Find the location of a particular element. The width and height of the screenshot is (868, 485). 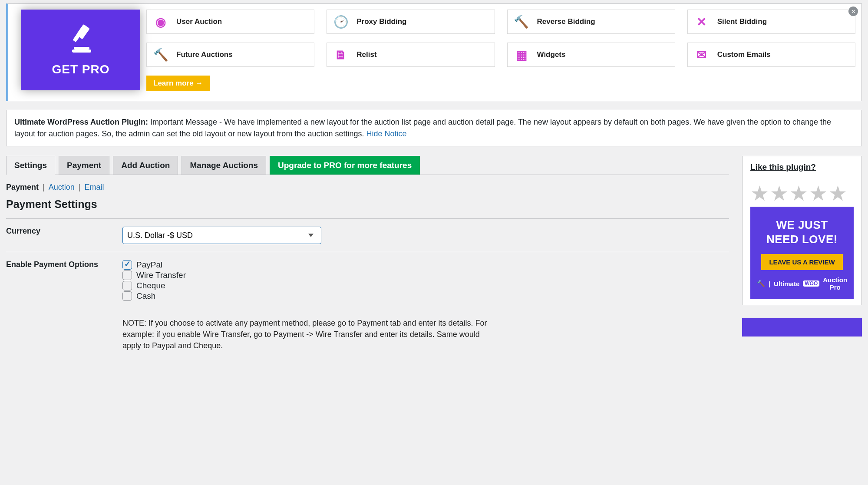

feature-custom-emails: ✉ Custom Emails is located at coordinates (771, 55).